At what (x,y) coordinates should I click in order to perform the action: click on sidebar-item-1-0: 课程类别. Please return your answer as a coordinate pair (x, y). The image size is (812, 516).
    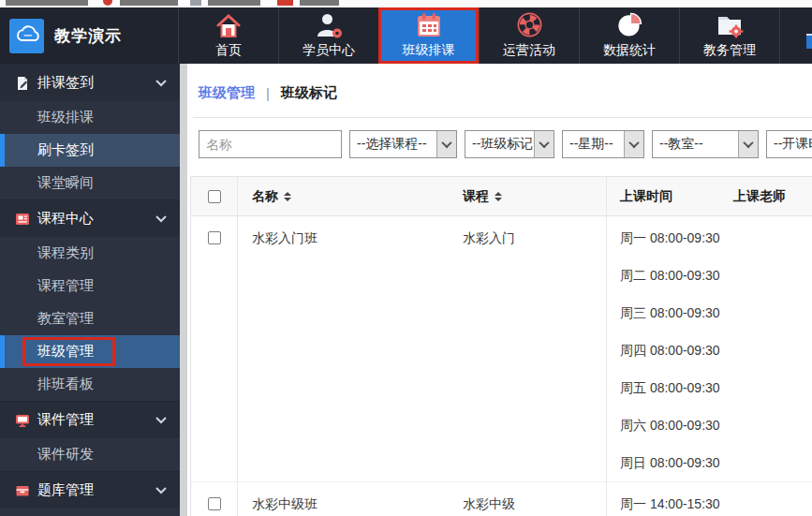
    Looking at the image, I should click on (90, 253).